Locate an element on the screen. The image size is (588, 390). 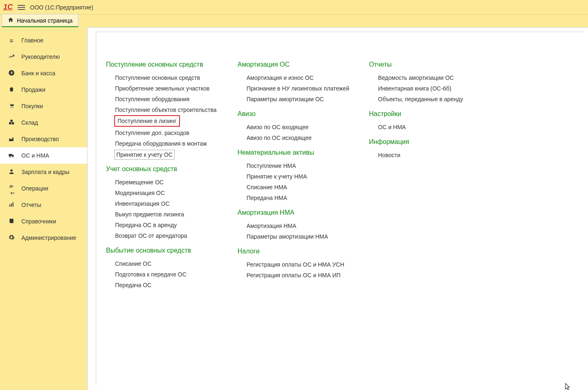
sidebar-item-admin: Администрирование is located at coordinates (44, 238).